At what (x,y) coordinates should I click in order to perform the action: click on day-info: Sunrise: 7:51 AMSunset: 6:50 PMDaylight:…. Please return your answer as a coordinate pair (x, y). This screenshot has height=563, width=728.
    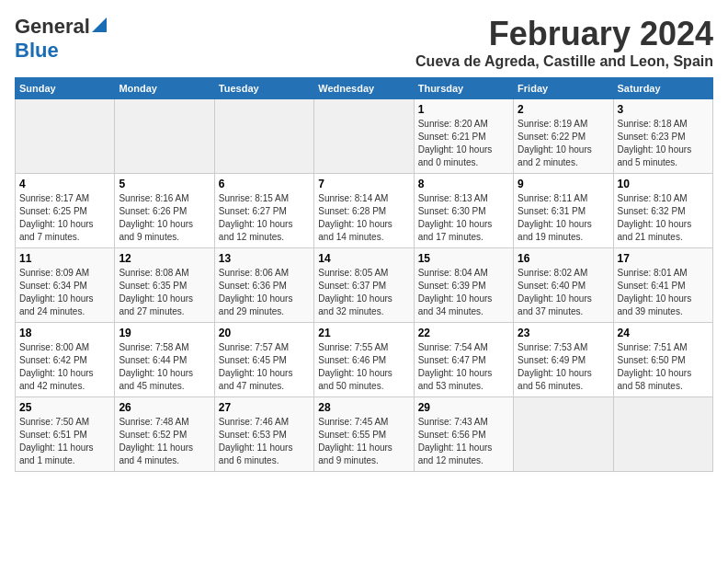
    Looking at the image, I should click on (664, 367).